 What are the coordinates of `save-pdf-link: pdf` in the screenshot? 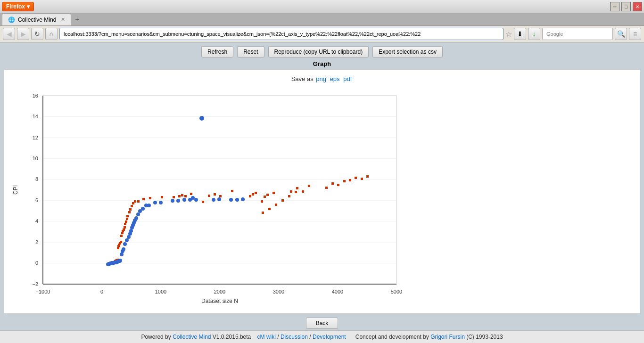 It's located at (347, 79).